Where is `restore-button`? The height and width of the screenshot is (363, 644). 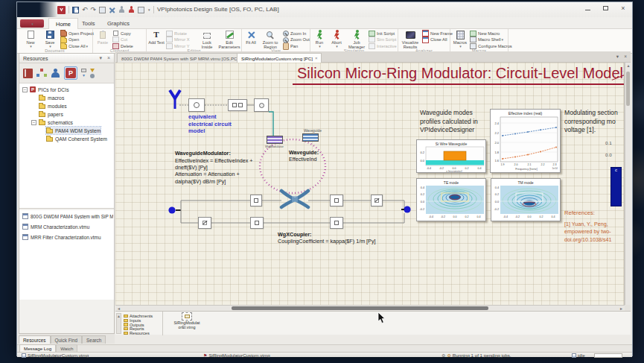
restore-button is located at coordinates (605, 8).